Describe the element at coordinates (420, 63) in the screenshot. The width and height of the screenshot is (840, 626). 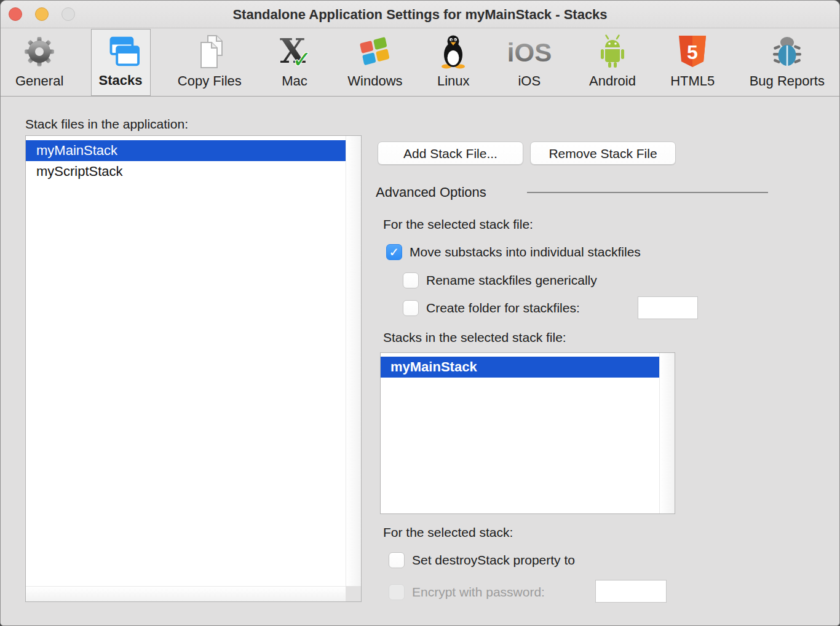
I see `toolbar: General Stacks` at that location.